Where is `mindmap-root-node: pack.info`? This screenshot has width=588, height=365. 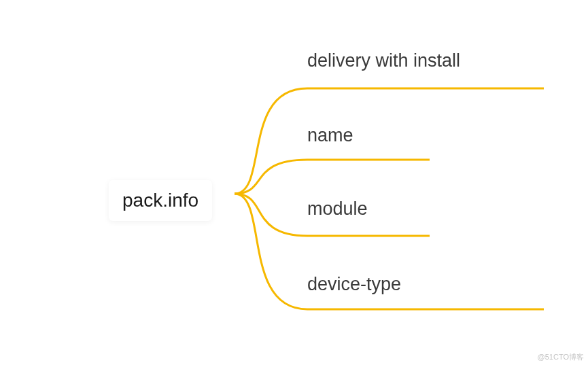 mindmap-root-node: pack.info is located at coordinates (160, 201).